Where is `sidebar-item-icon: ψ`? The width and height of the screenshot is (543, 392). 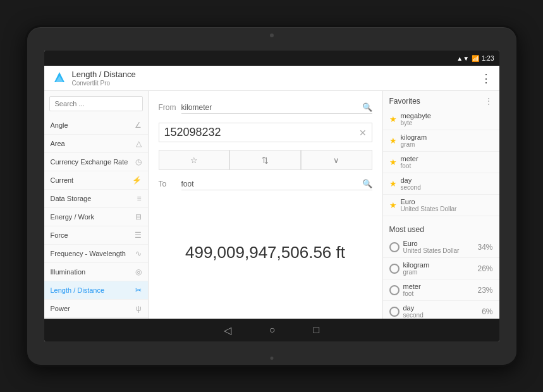
sidebar-item-icon: ψ is located at coordinates (139, 309).